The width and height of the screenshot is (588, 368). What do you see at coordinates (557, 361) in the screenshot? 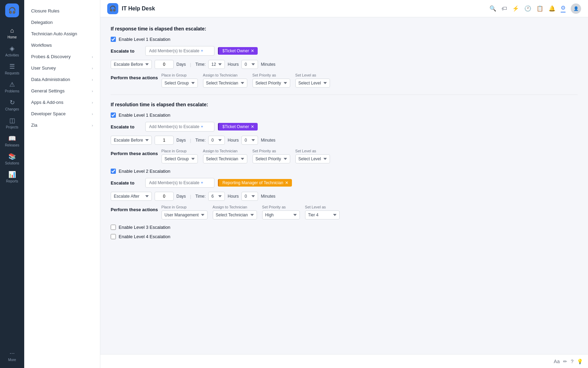
I see `text-format-icon: Aa` at bounding box center [557, 361].